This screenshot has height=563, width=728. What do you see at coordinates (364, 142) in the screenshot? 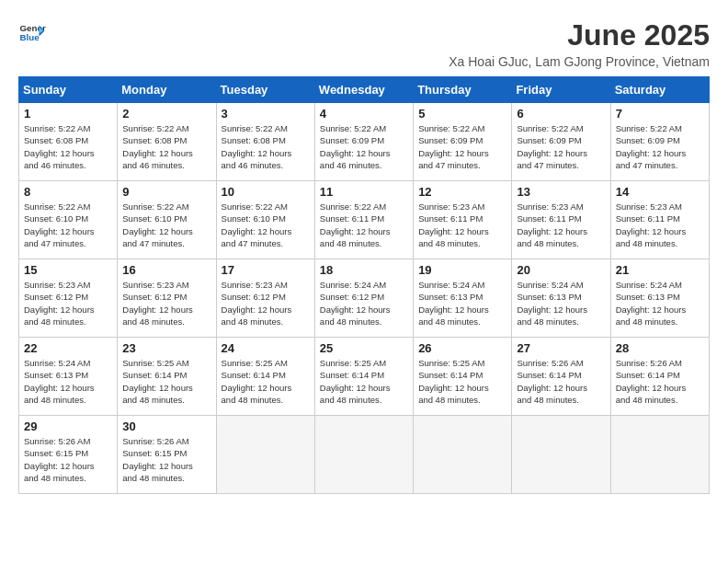
I see `calendar-day-cell: 4 Sunrise: 5:22 AM Sunset: 6:09 PM Dayli…` at bounding box center [364, 142].